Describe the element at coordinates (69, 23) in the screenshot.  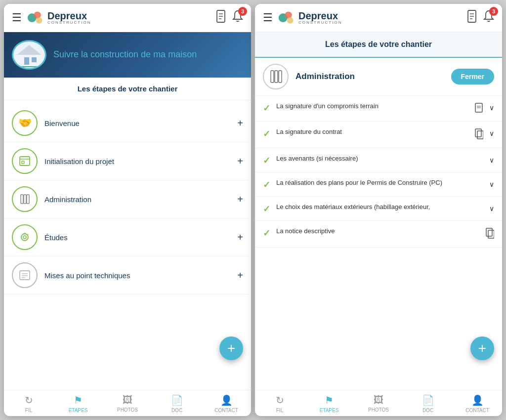
I see `logo-sub-left: CONSTRUCTION` at that location.